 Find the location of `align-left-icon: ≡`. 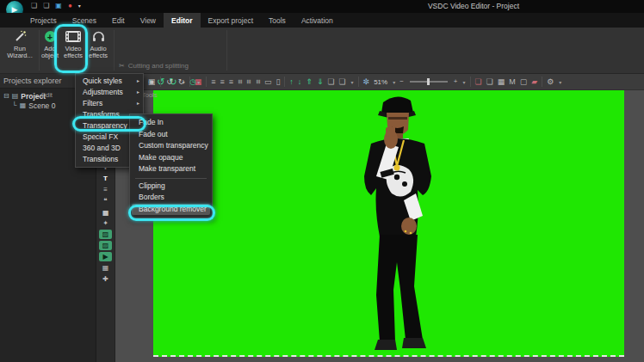

align-left-icon: ≡ is located at coordinates (214, 82).